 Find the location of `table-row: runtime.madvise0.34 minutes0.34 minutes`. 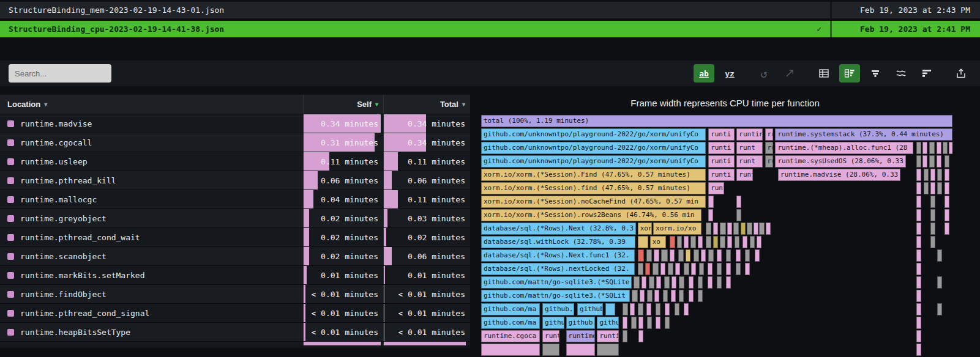

table-row: runtime.madvise0.34 minutes0.34 minutes is located at coordinates (235, 123).